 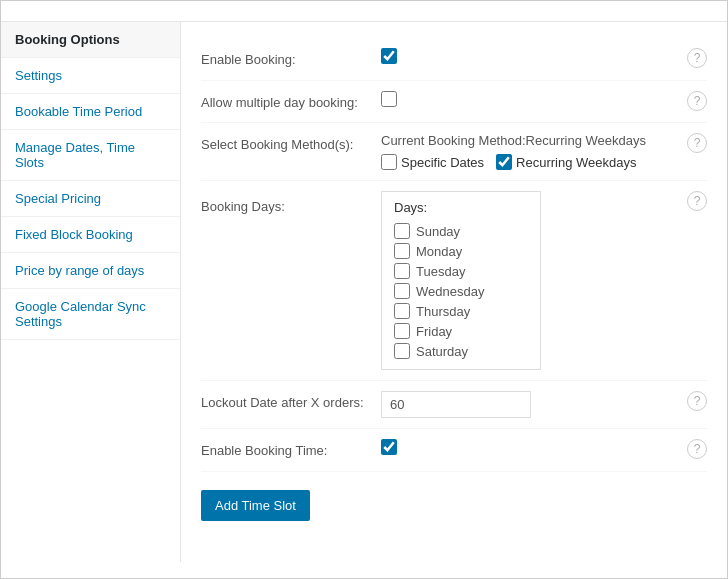 I want to click on checkbox-day-saturday, so click(x=402, y=351).